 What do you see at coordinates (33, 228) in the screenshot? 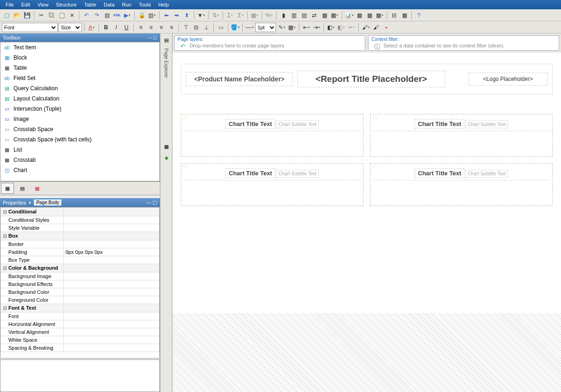
I see `prop-key: Style Variable` at bounding box center [33, 228].